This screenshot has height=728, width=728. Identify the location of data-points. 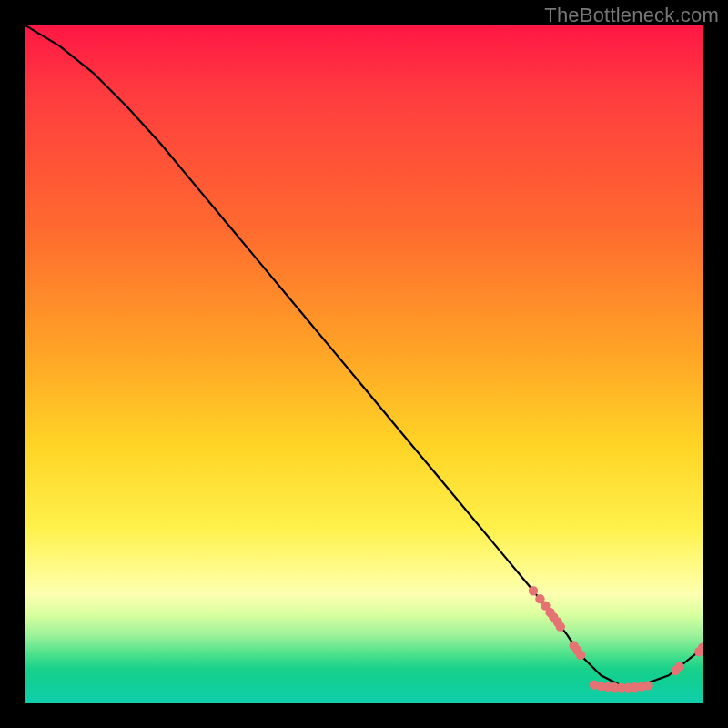
(615, 639).